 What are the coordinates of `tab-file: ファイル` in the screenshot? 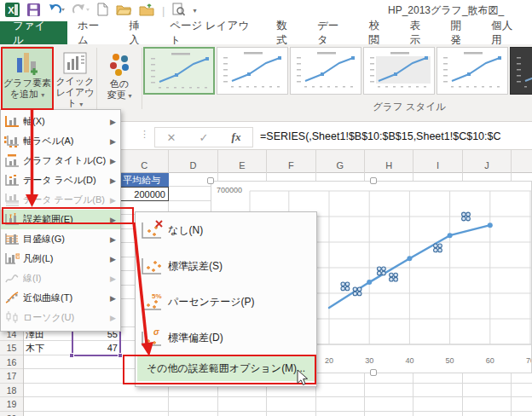 It's located at (34, 32).